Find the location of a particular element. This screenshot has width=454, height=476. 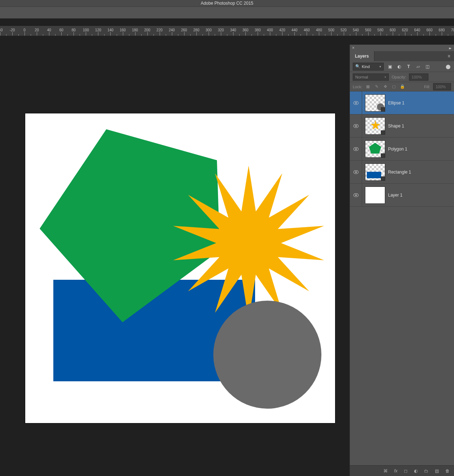

ruler-tick-label: 580 is located at coordinates (380, 30).